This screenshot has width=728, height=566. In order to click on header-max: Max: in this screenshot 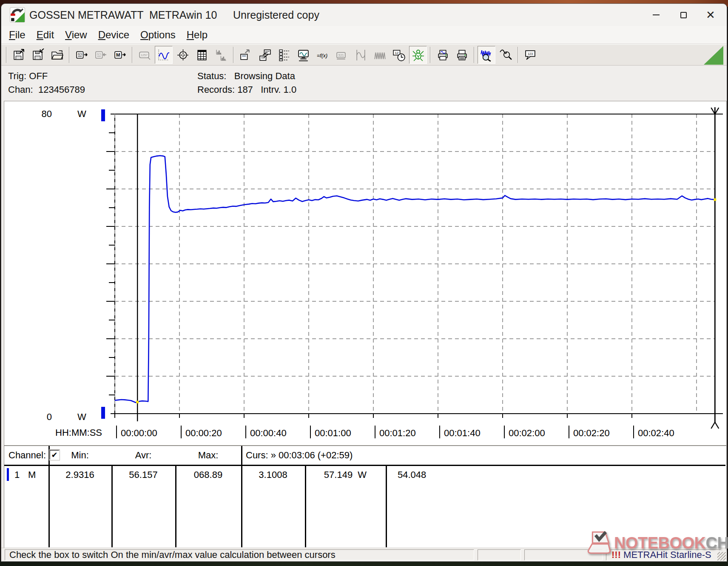, I will do `click(208, 455)`.